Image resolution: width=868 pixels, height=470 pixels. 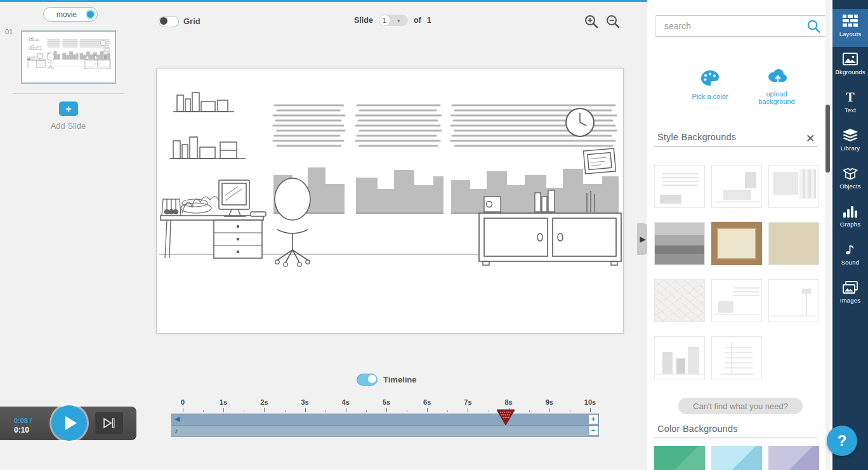 I want to click on slide-number-dropdown: 1 ▾, so click(x=393, y=20).